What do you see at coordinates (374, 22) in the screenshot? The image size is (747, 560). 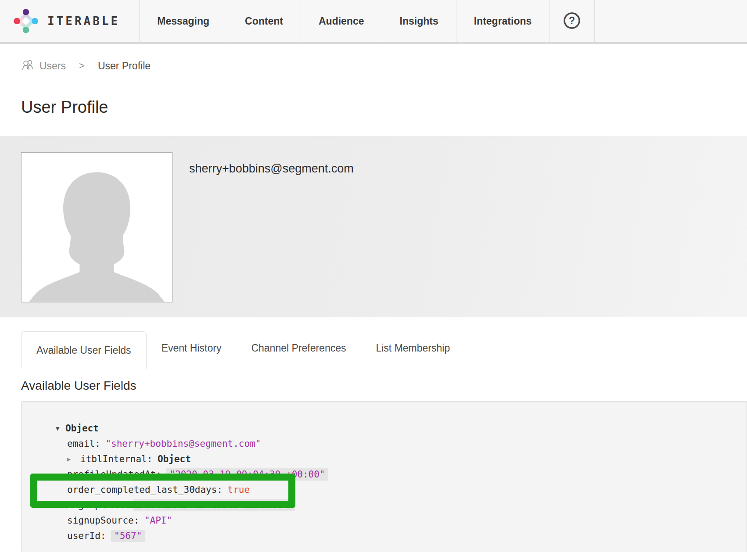 I see `top-navigation: ITERABLE MessagingContentAudienceInsight…` at bounding box center [374, 22].